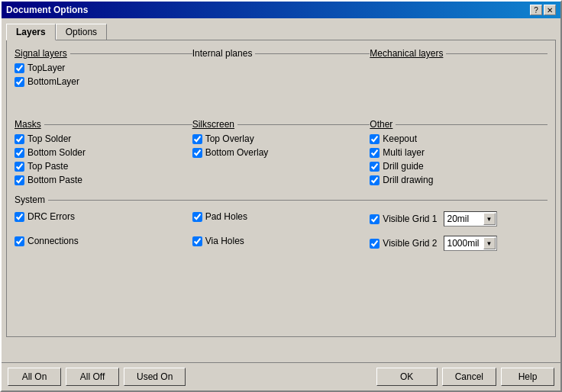 The image size is (562, 392). Describe the element at coordinates (281, 53) in the screenshot. I see `internal-planes-header: Internal planes` at that location.